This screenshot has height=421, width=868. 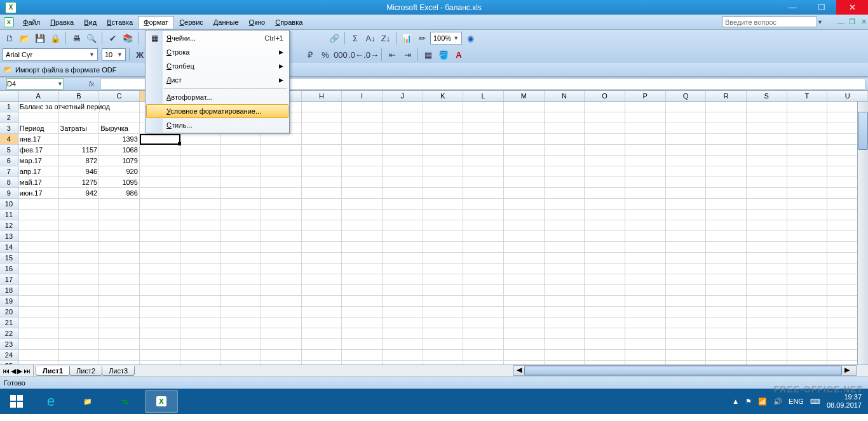 I want to click on cell: 1095, so click(x=119, y=183).